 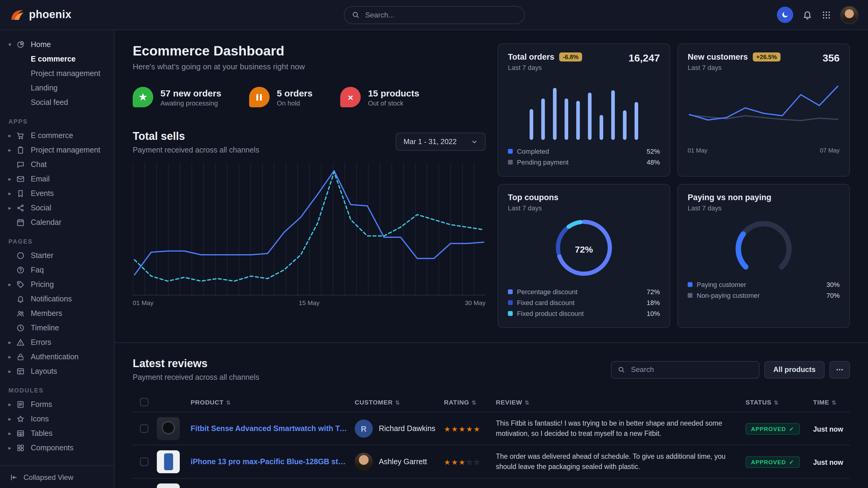 What do you see at coordinates (57, 357) in the screenshot?
I see `sidebar-item-authentication: ▸Authentication` at bounding box center [57, 357].